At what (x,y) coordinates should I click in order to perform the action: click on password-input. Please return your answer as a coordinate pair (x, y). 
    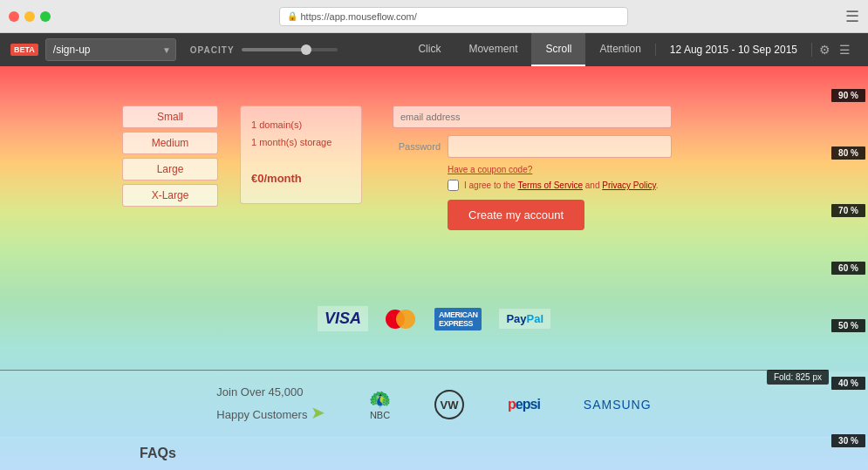
    Looking at the image, I should click on (560, 146).